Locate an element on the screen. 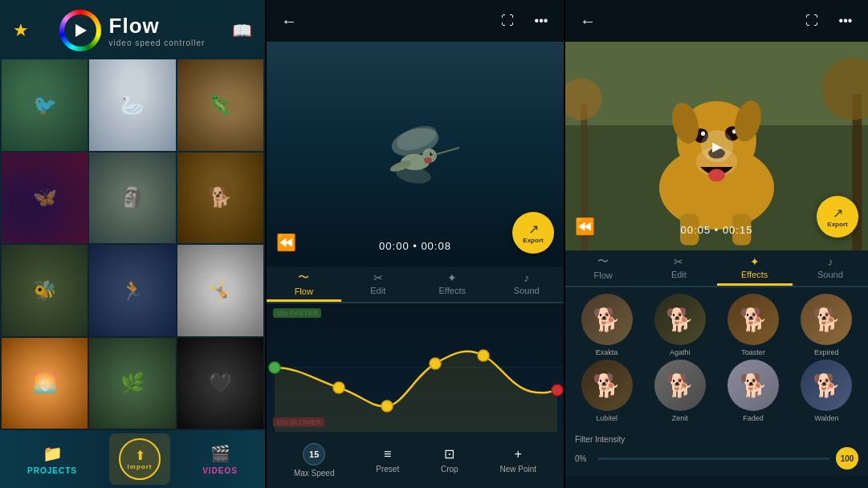 The image size is (868, 488). flow-tab-icon: 〜 is located at coordinates (304, 278).